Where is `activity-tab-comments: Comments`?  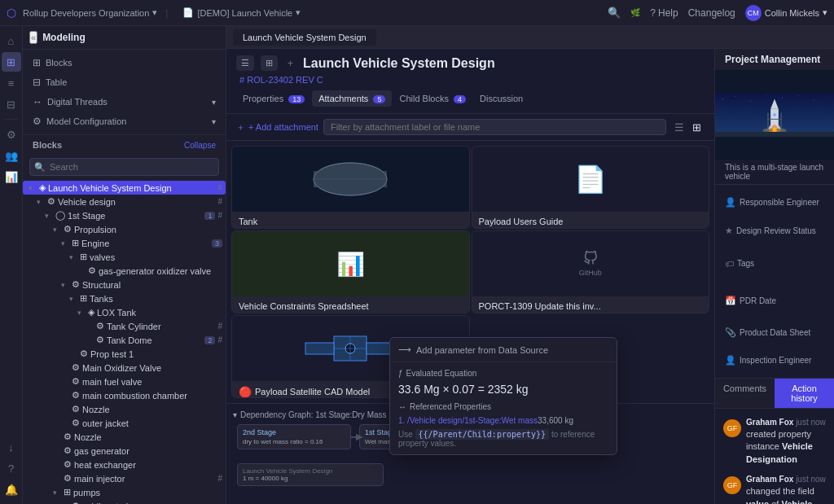 activity-tab-comments: Comments is located at coordinates (744, 393).